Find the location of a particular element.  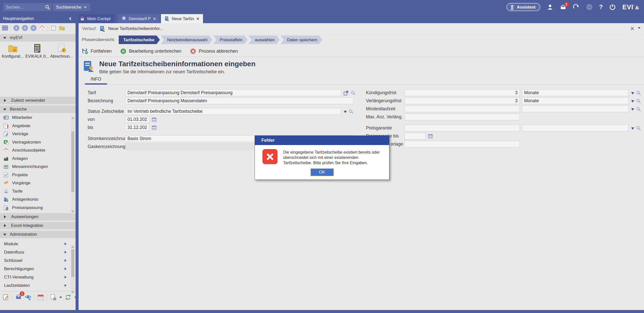

preisgarantie-unit-field is located at coordinates (575, 128).